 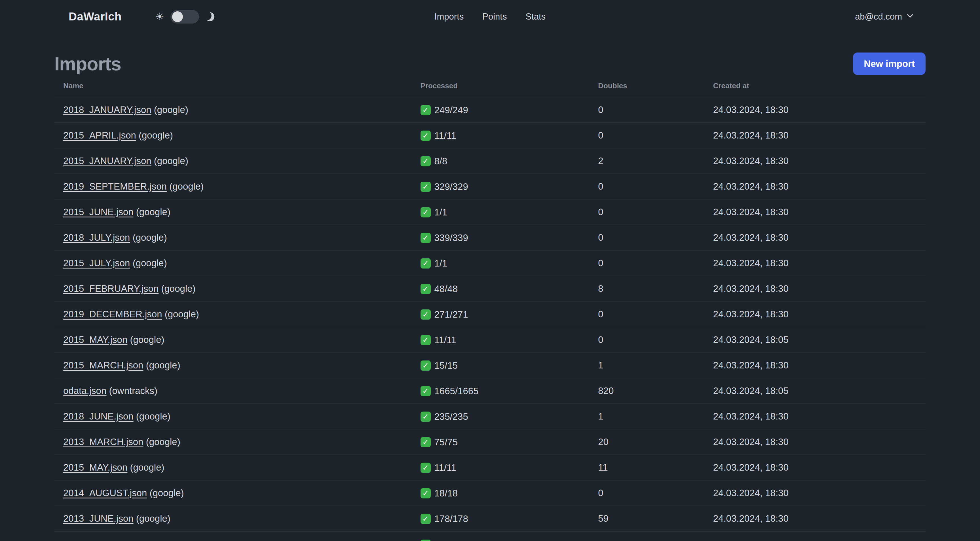 What do you see at coordinates (233, 417) in the screenshot?
I see `import-name-cell: 2018_JUNE.json (google)` at bounding box center [233, 417].